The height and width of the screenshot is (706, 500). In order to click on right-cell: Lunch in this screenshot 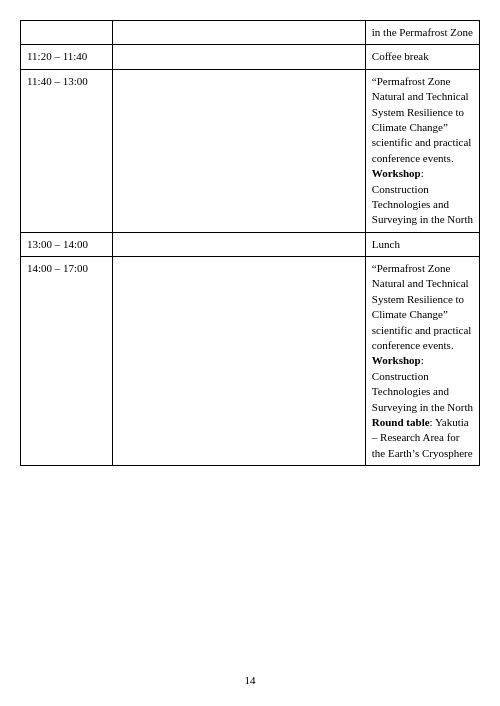, I will do `click(422, 244)`.